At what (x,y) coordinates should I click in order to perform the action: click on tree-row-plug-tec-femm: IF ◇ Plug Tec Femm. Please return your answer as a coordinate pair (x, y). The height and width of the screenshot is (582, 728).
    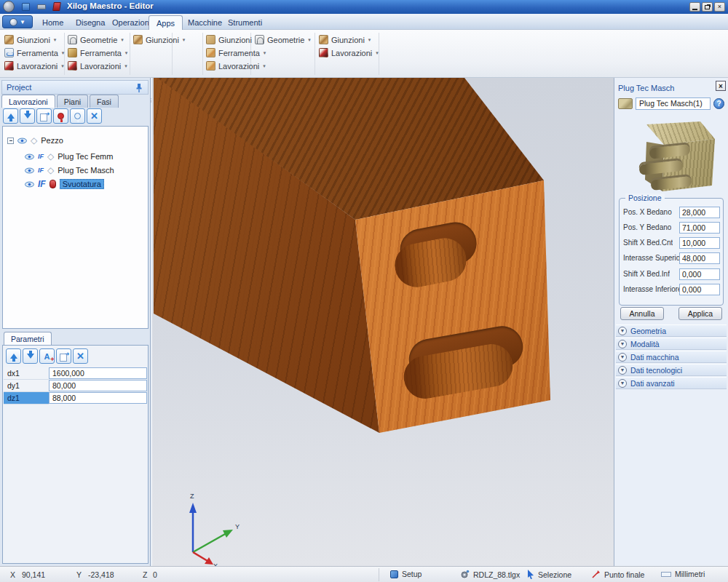
    Looking at the image, I should click on (68, 156).